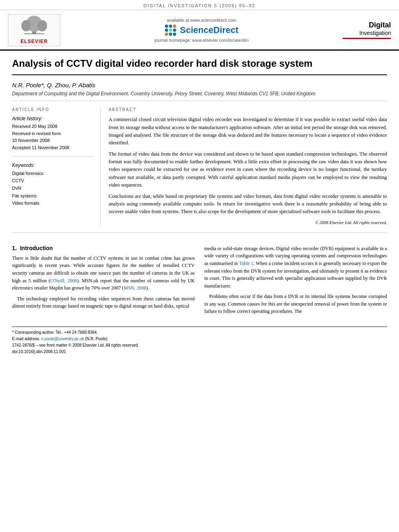 The image size is (399, 532). What do you see at coordinates (200, 341) in the screenshot?
I see `footnote-section: * Corresponding author. Tel.: +44 24 768…` at bounding box center [200, 341].